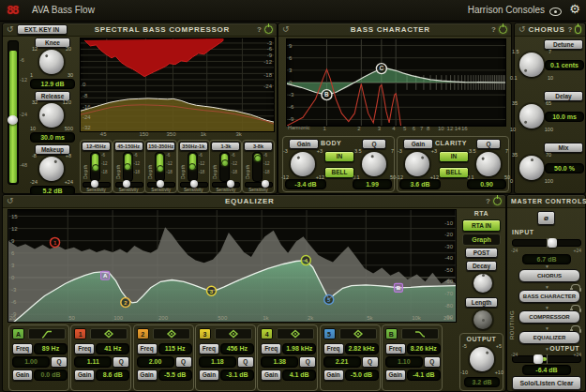  What do you see at coordinates (424, 375) in the screenshot?
I see `gain-value: -4.1 dB` at bounding box center [424, 375].